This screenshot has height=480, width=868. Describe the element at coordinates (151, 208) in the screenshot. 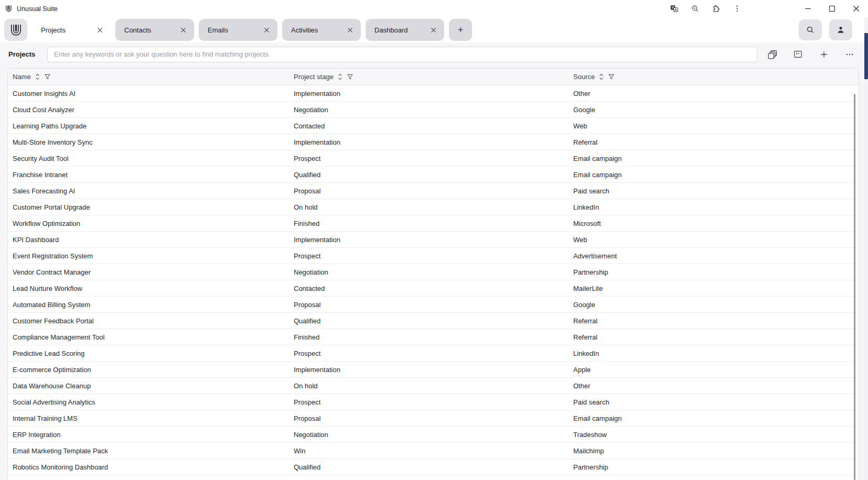

I see `cell-name: Customer Portal Upgrade` at that location.